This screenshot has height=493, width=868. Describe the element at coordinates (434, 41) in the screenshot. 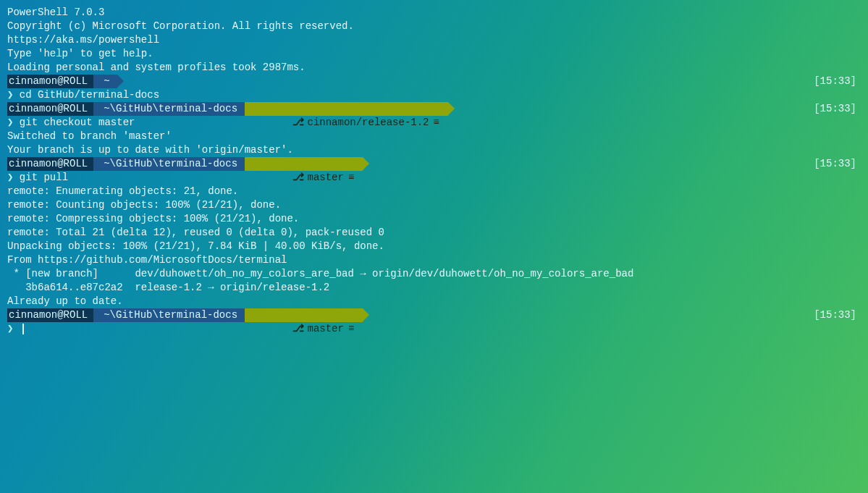

I see `ps-link: https://aka.ms/powershell` at that location.